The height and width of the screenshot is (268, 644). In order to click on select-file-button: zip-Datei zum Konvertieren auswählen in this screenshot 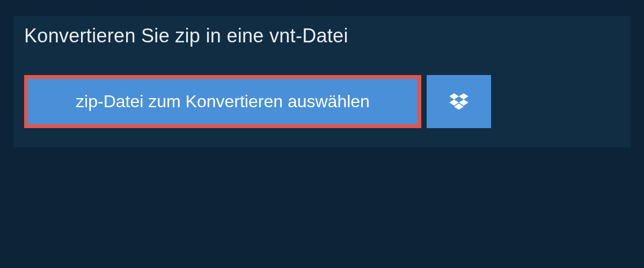, I will do `click(223, 102)`.